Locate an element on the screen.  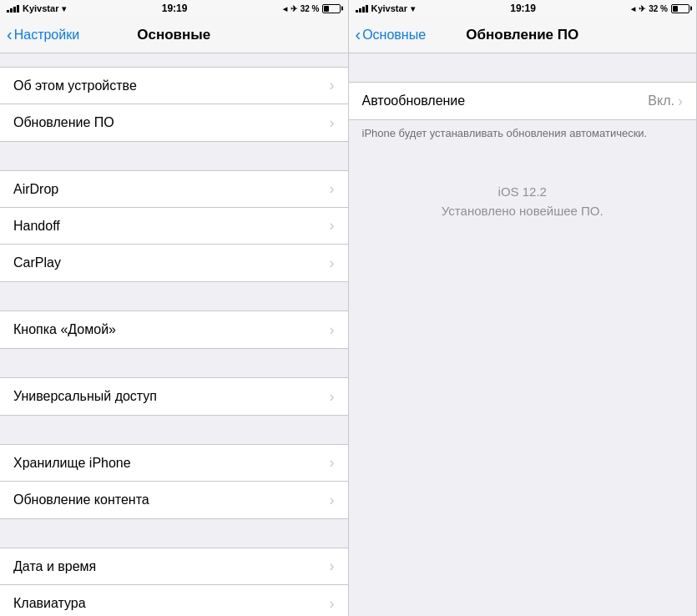
carplay-chevron: › is located at coordinates (332, 264).